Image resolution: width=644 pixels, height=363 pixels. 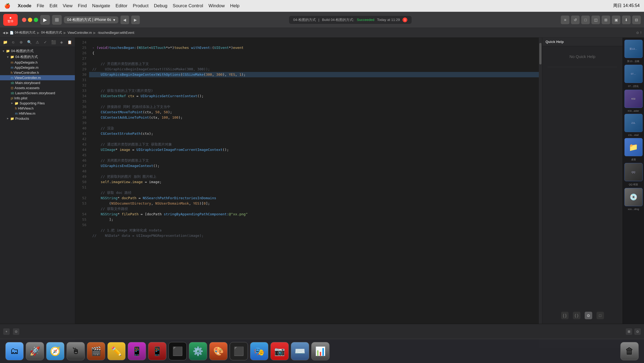 I want to click on menu-source-control: Source Control, so click(x=188, y=6).